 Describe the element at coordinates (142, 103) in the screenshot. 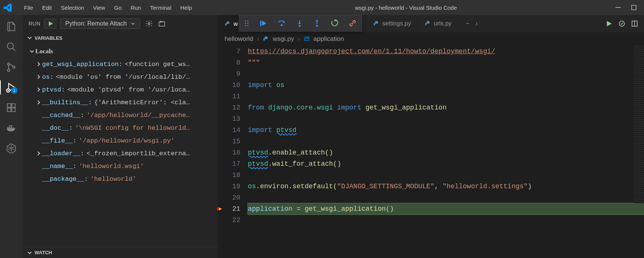

I see `var-value: {'ArithmeticError': <cla…` at that location.